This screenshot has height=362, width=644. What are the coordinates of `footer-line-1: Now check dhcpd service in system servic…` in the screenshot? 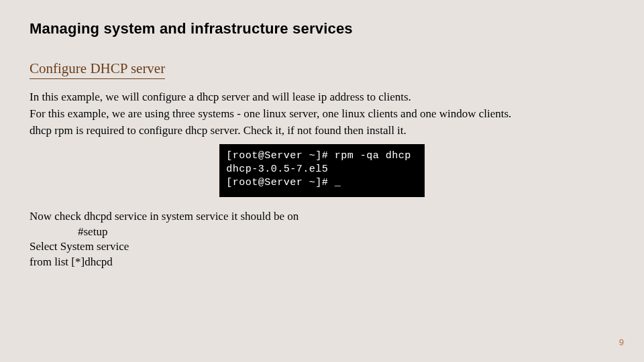 It's located at (322, 217).